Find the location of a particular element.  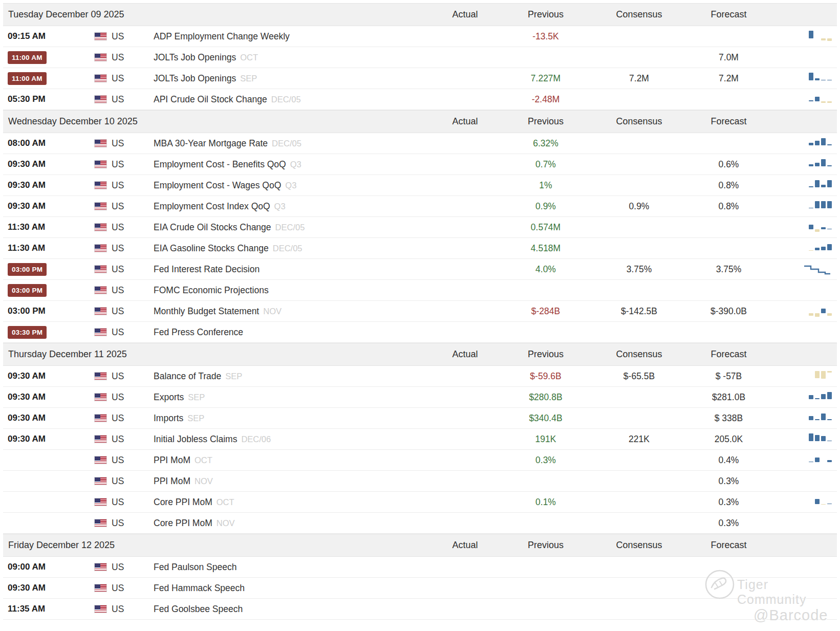

event-period-tag: DEC/05 is located at coordinates (287, 143).